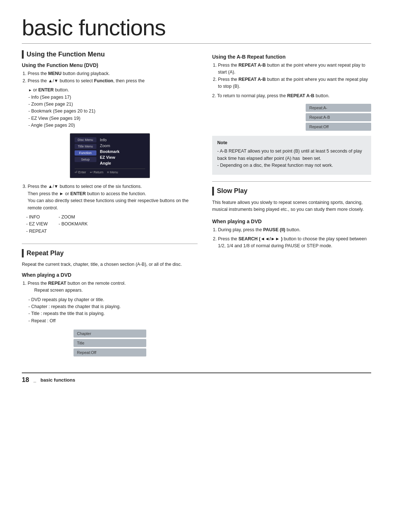 This screenshot has height=532, width=393. What do you see at coordinates (292, 155) in the screenshot?
I see `note-box: Note A-B REPEAT allows you to set point …` at bounding box center [292, 155].